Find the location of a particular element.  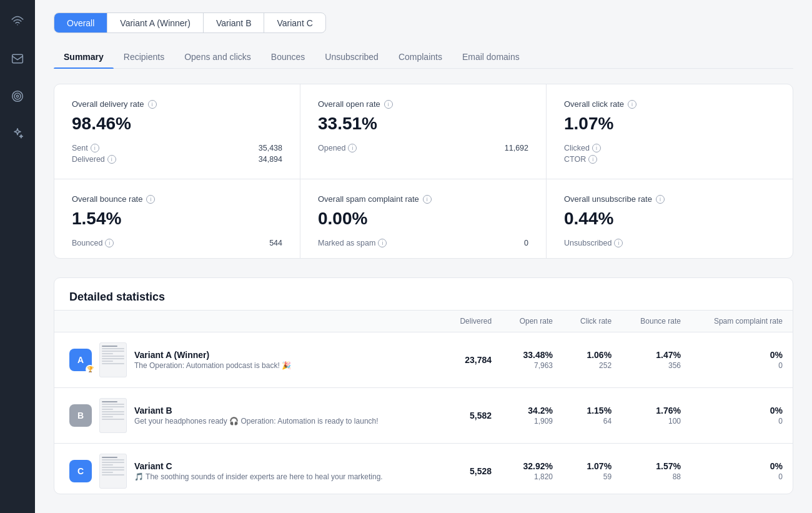

variant-badge-b: B is located at coordinates (81, 416).